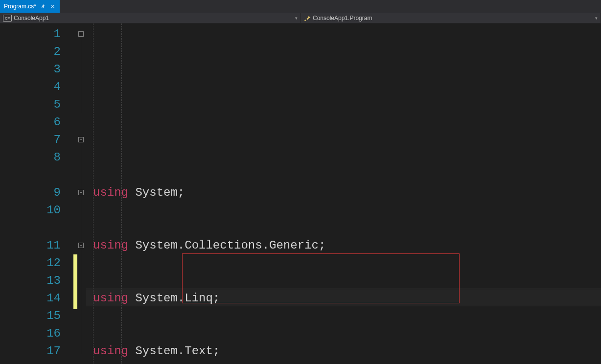 The image size is (601, 364). I want to click on line-number: 12, so click(37, 263).